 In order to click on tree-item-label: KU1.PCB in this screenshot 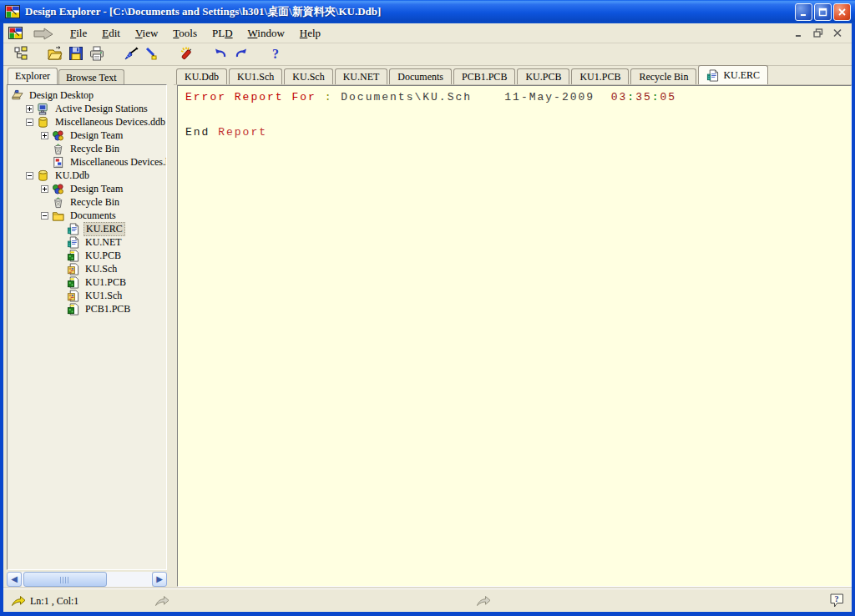, I will do `click(105, 282)`.